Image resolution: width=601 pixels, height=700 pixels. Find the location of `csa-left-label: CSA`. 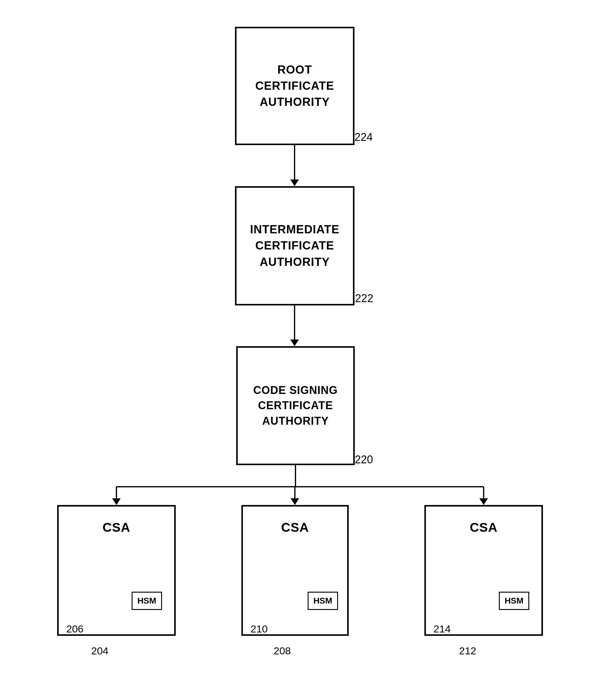

csa-left-label: CSA is located at coordinates (116, 528).